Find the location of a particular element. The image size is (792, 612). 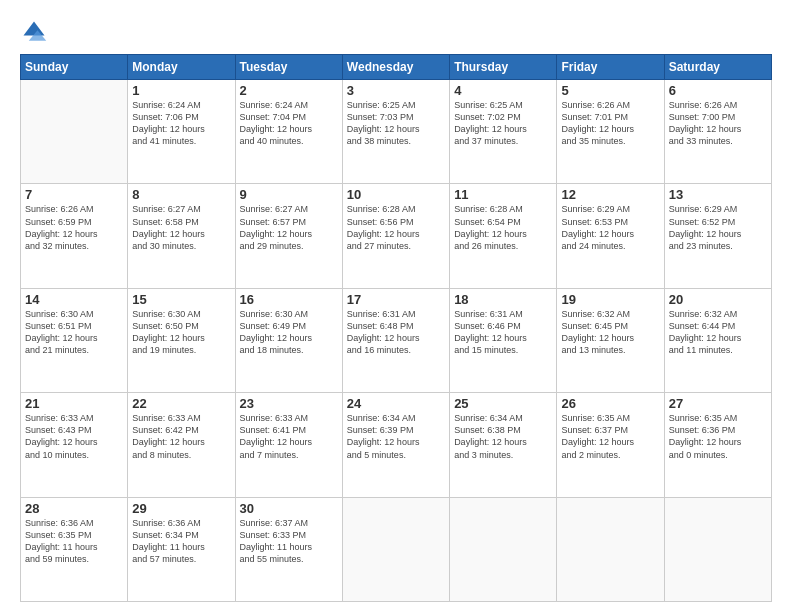

day-header-wednesday: Wednesday is located at coordinates (396, 68).